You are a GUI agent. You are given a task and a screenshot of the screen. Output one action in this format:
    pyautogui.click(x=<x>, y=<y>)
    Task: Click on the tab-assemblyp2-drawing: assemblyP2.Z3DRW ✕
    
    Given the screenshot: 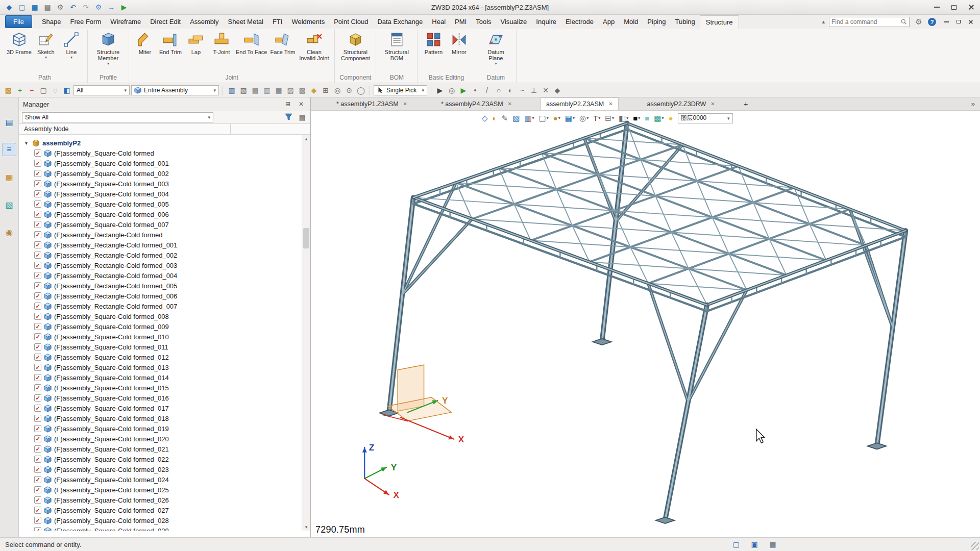 What is the action you would take?
    pyautogui.click(x=681, y=104)
    